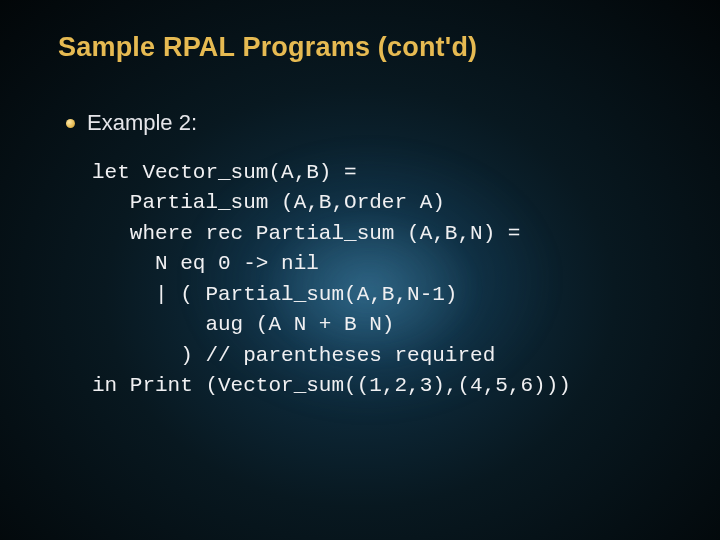 The image size is (720, 540). What do you see at coordinates (142, 123) in the screenshot?
I see `bullet-text: Example 2:` at bounding box center [142, 123].